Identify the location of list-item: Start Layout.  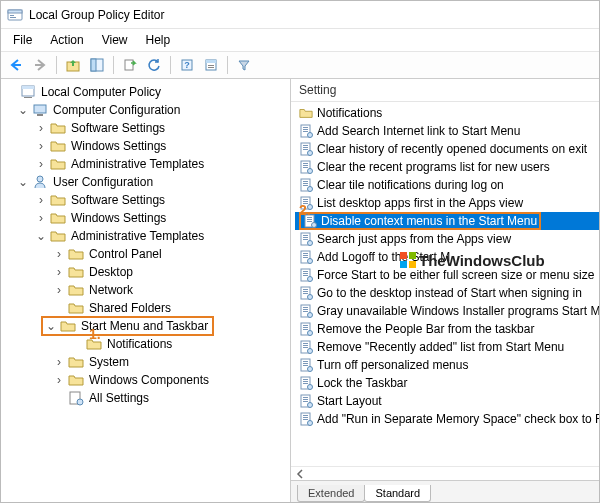
(447, 401).